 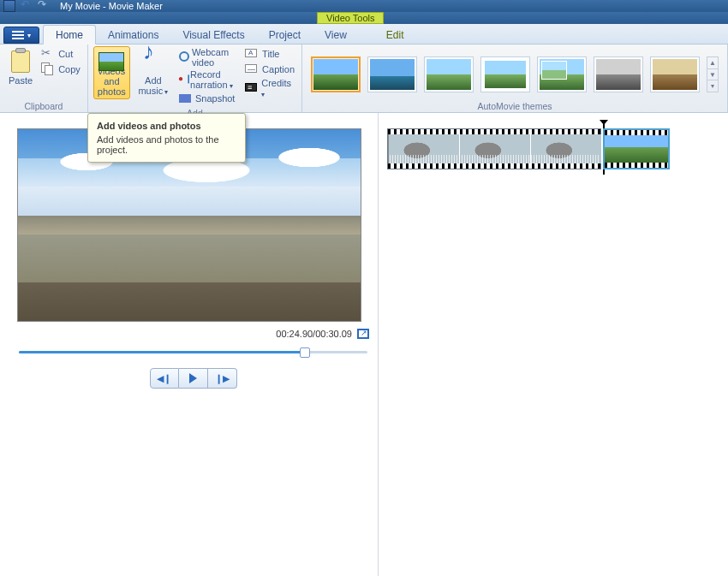 What do you see at coordinates (364, 79) in the screenshot?
I see `ribbon: Paste Cut Copy Clipboard Add vide` at bounding box center [364, 79].